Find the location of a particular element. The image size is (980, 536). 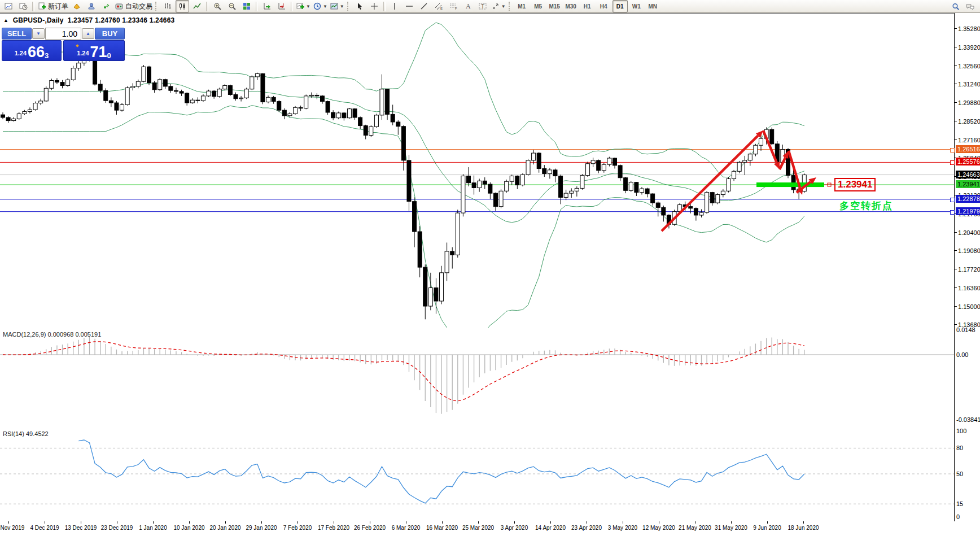

buy-price-prefix: 1.24 is located at coordinates (82, 53).